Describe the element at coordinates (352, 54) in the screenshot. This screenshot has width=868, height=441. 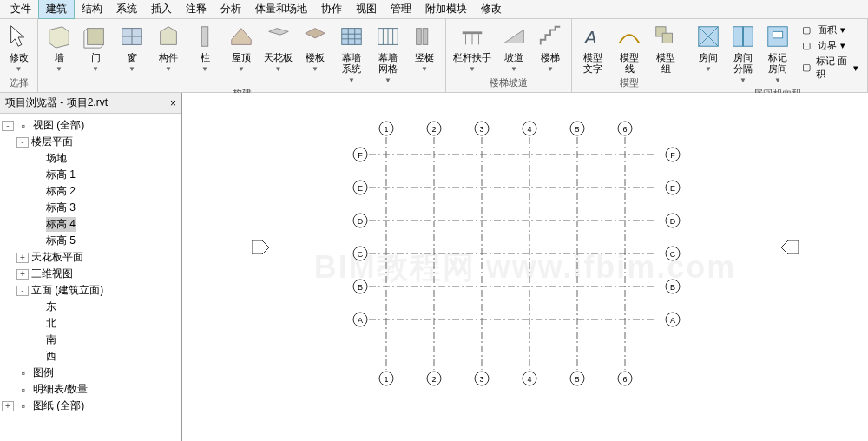
I see `ribbon-btn-幕墙系统: 幕墙系统▼` at that location.